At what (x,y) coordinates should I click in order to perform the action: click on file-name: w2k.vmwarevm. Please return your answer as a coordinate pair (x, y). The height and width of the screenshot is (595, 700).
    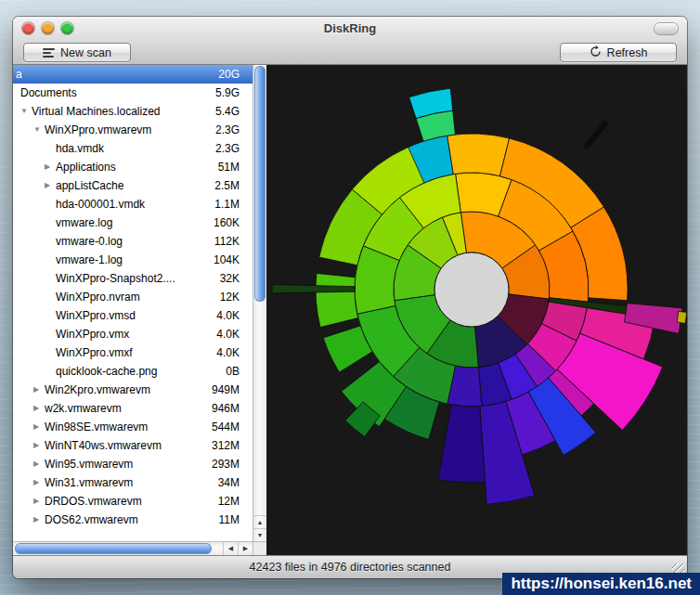
    Looking at the image, I should click on (125, 408).